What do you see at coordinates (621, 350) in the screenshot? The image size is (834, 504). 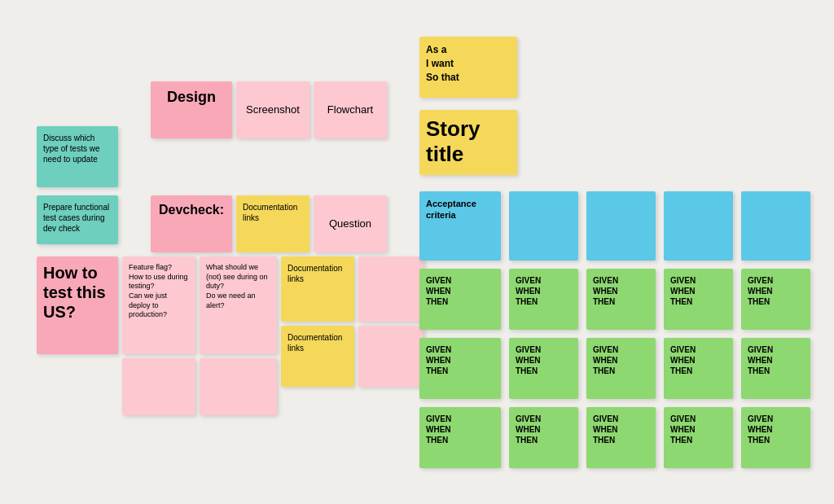 I see `given-r2c3: GIVEN` at bounding box center [621, 350].